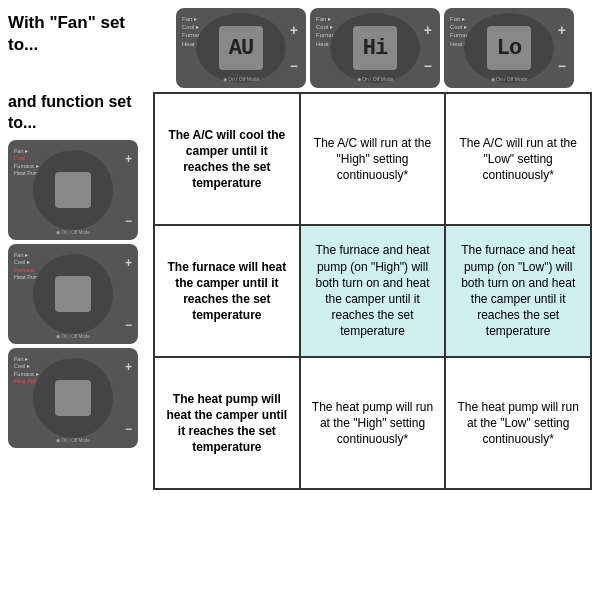  What do you see at coordinates (242, 79) in the screenshot?
I see `thermostat-au-bottom: ◉ On / Off Mode` at bounding box center [242, 79].